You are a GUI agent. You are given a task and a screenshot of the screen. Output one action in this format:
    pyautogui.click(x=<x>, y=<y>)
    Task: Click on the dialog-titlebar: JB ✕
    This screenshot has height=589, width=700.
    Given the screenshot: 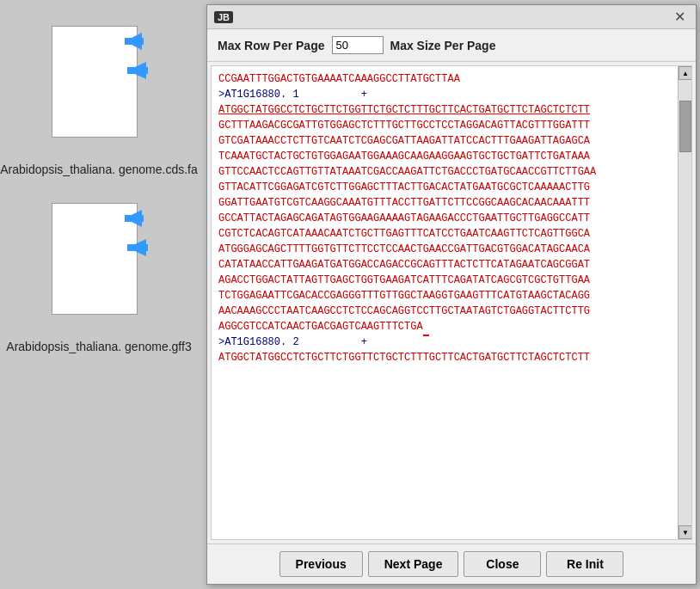 What is the action you would take?
    pyautogui.click(x=451, y=17)
    